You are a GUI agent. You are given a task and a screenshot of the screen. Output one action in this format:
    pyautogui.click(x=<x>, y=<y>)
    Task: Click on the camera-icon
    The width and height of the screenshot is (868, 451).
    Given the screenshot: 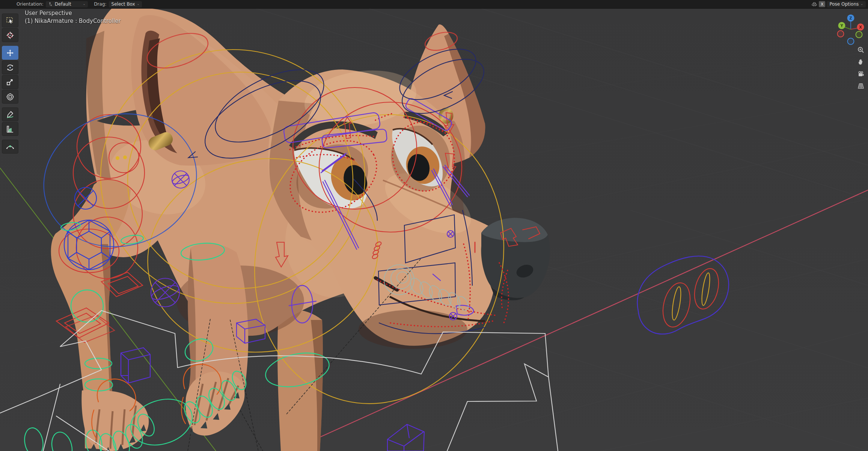 What is the action you would take?
    pyautogui.click(x=861, y=74)
    